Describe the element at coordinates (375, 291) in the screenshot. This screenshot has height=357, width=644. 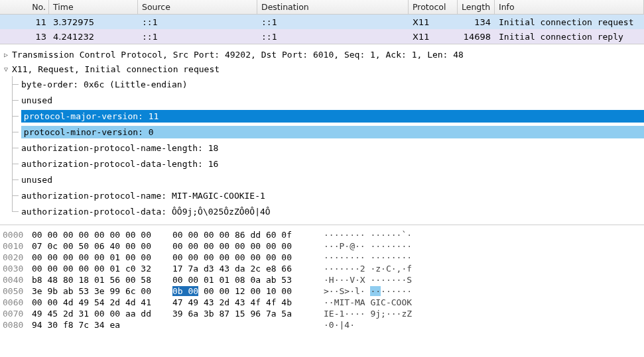
I see `hex-ascii-highlight: ··` at that location.